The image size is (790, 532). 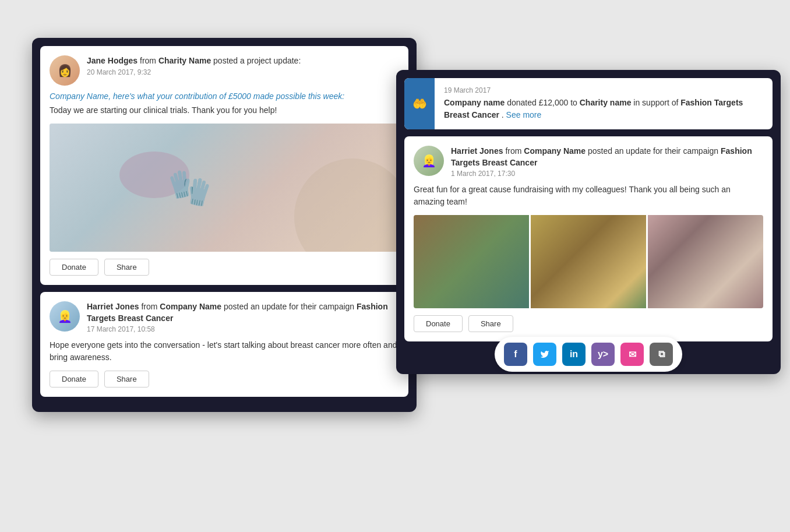 What do you see at coordinates (224, 188) in the screenshot?
I see `lab-image: 🧤` at bounding box center [224, 188].